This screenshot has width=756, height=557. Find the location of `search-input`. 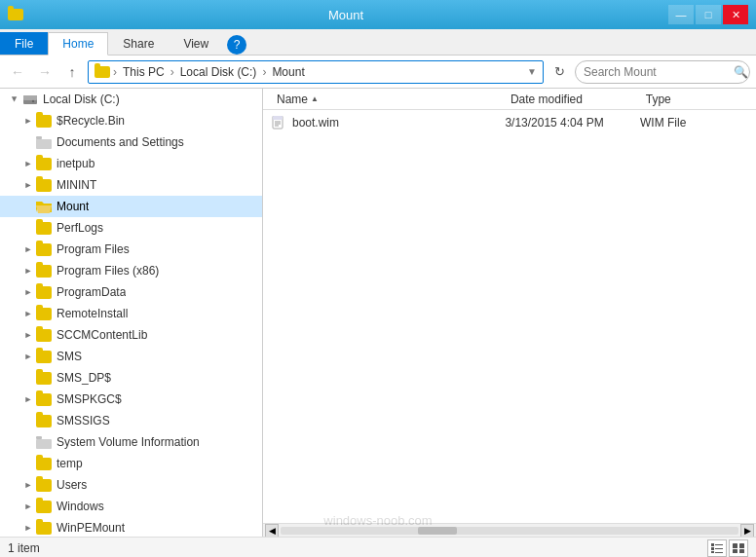

search-input is located at coordinates (657, 72).